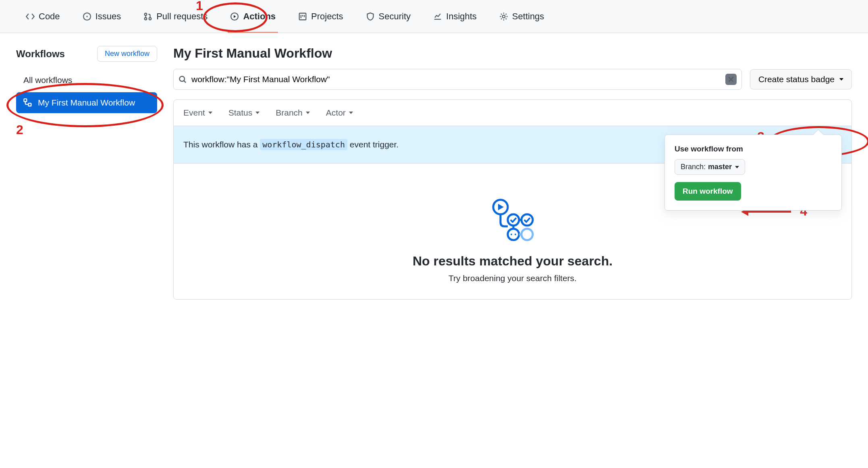  Describe the element at coordinates (87, 103) in the screenshot. I see `sidebar-item-my-first-manual-workflow: My First Manual Workflow` at that location.